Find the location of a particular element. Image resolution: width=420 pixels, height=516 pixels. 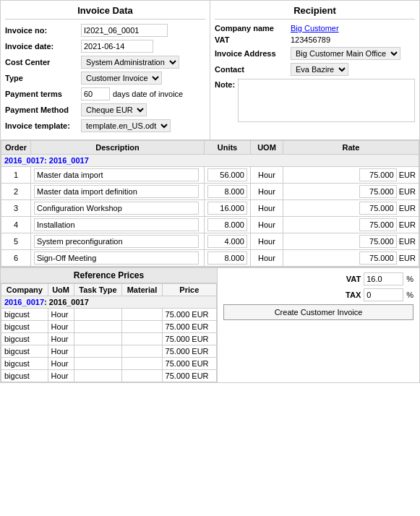

contact-select: Eva Bazire is located at coordinates (320, 69).